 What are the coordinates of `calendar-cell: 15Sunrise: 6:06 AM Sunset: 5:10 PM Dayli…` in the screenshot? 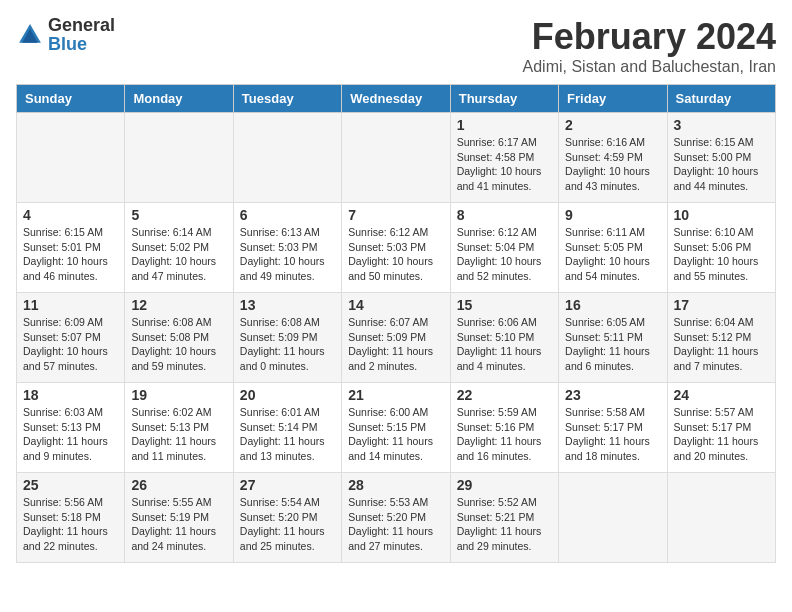 It's located at (504, 338).